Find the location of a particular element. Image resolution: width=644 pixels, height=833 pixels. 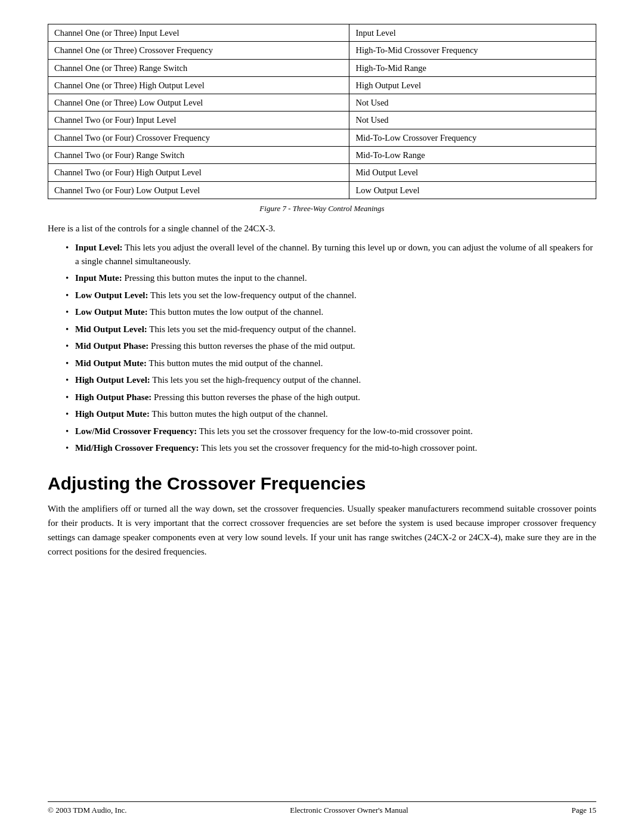

table-cell-left: Channel One (or Three) Low Output Level is located at coordinates (199, 103).